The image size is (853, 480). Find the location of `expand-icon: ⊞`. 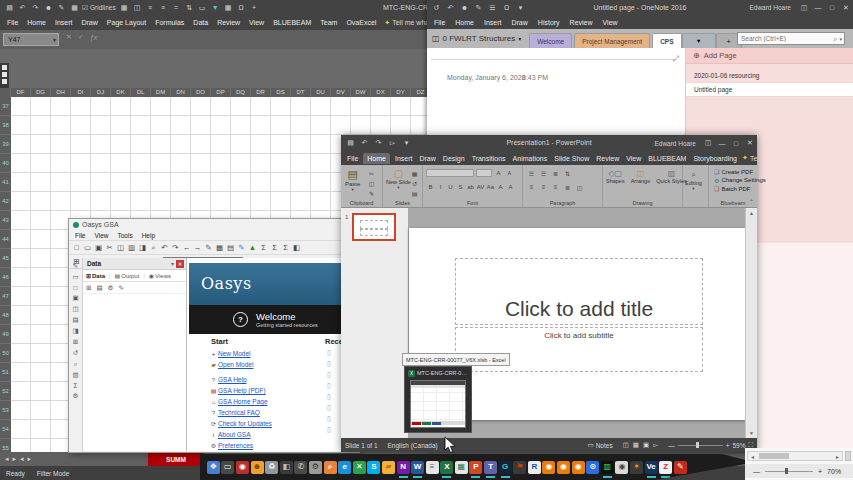

expand-icon: ⊞ is located at coordinates (88, 288).